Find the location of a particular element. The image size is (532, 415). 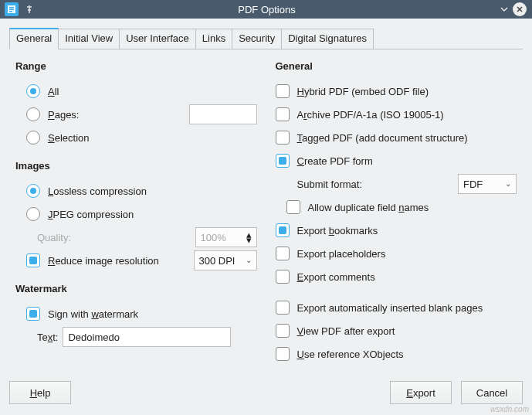

comments-option: Export comments is located at coordinates (397, 277).